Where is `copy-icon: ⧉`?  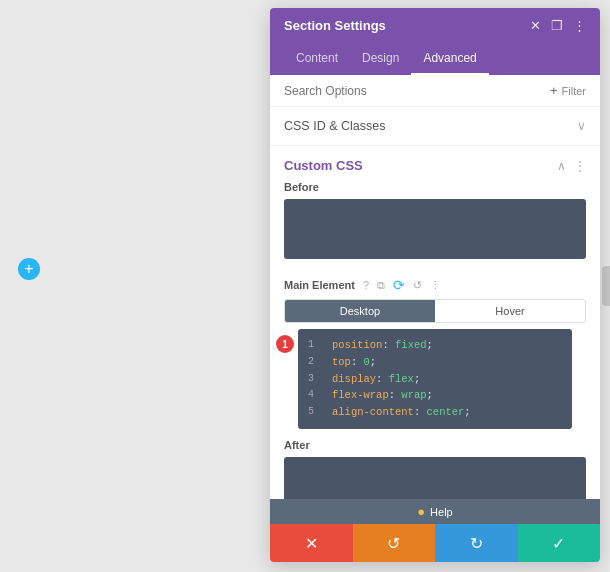
copy-icon: ⧉ is located at coordinates (381, 286).